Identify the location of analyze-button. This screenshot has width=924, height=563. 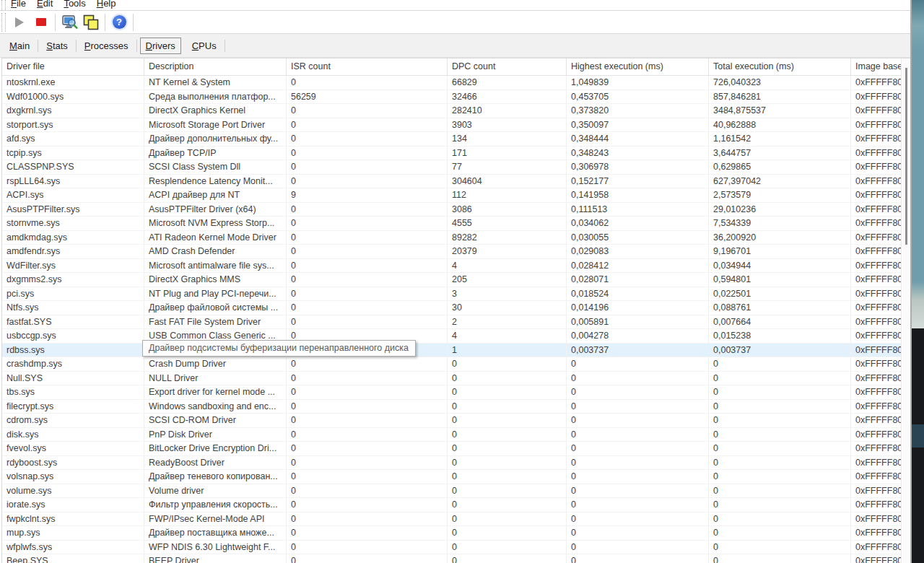
(69, 22).